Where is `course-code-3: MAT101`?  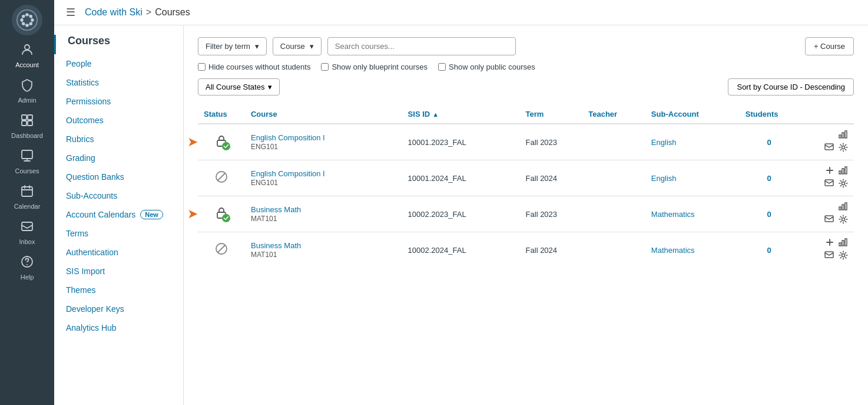
course-code-3: MAT101 is located at coordinates (264, 255).